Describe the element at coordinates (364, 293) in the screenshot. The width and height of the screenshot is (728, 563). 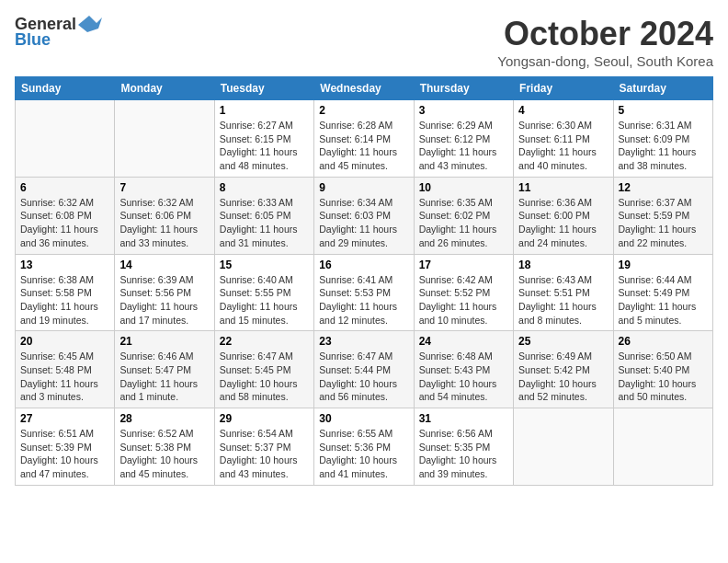
I see `calendar-week-3: 13Sunrise: 6:38 AMSunset: 5:58 PMDayligh…` at that location.